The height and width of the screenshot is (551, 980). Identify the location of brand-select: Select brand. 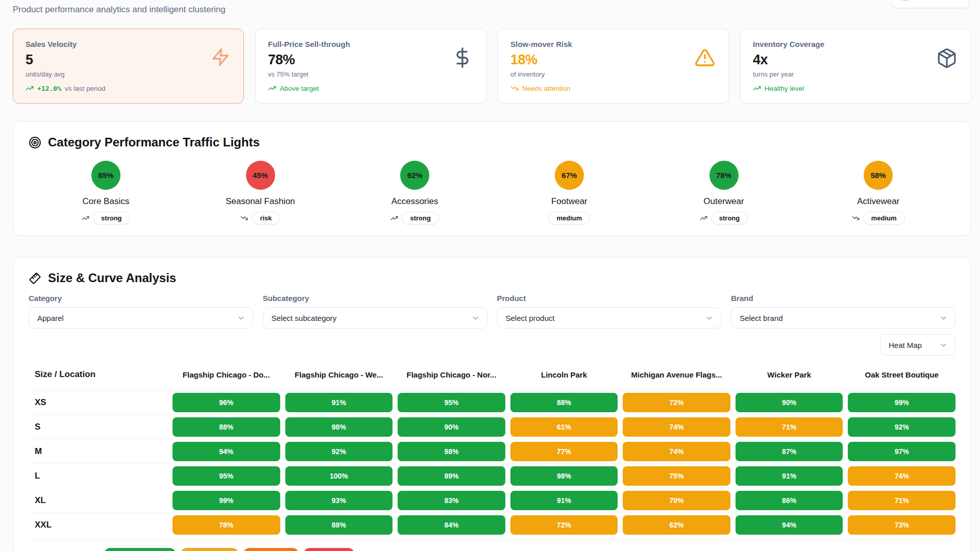
(843, 318).